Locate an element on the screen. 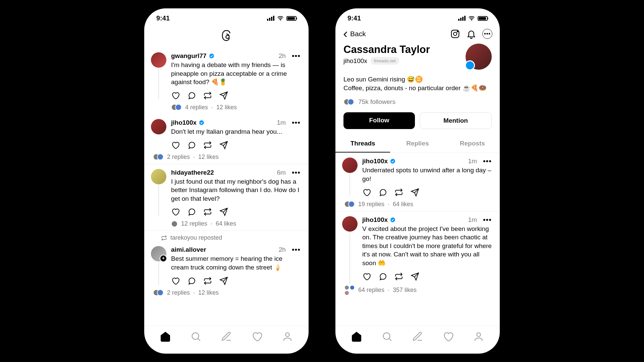 The height and width of the screenshot is (362, 644). followers-count: 75k followers is located at coordinates (377, 102).